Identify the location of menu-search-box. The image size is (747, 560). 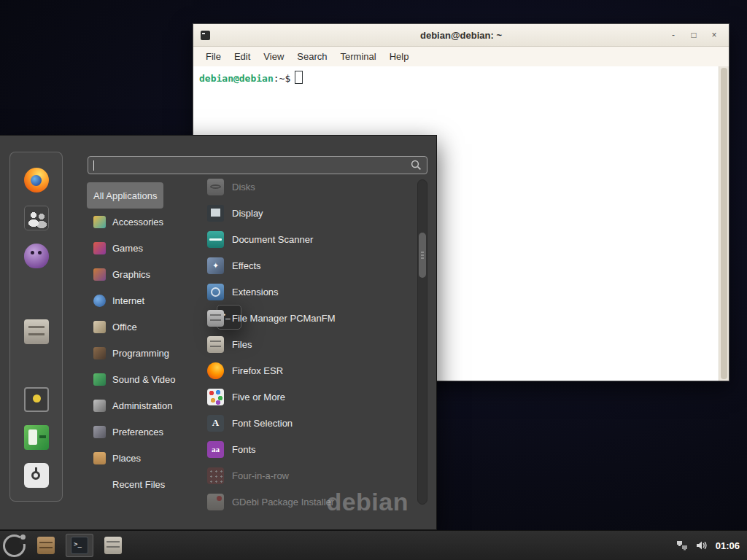
(258, 165).